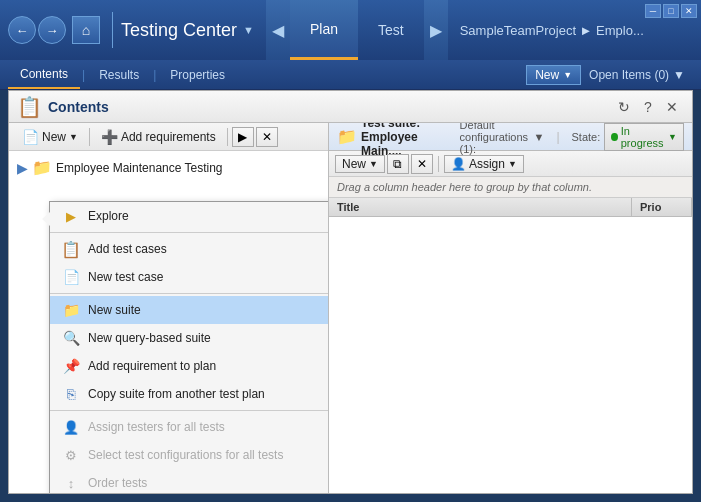  Describe the element at coordinates (510, 208) in the screenshot. I see `column-headers: Title Prio` at that location.